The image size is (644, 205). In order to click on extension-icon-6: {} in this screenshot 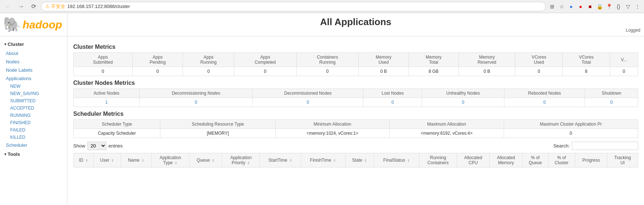, I will do `click(618, 7)`.